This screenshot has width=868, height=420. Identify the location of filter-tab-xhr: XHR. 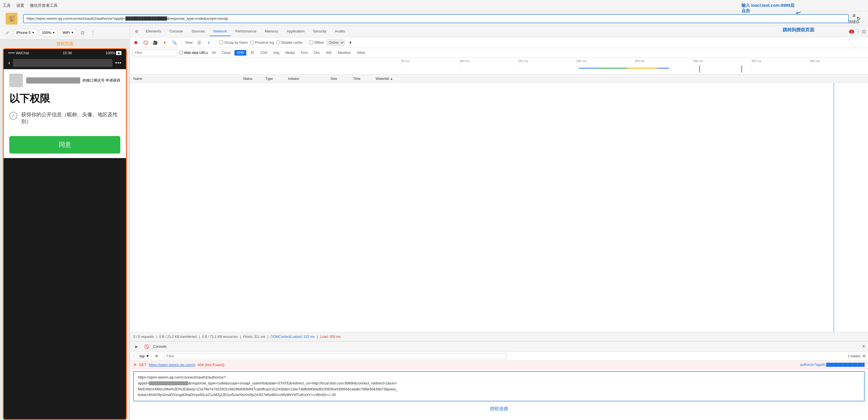
(240, 53).